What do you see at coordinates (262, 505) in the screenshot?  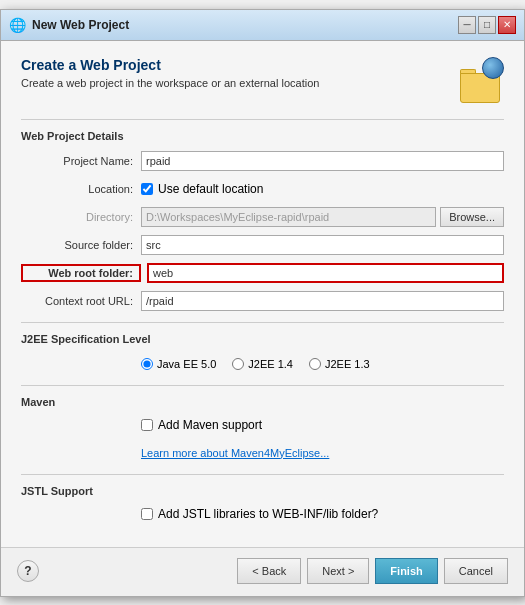 I see `jstl-section: JSTL Support Add JSTL libraries to WEB-I…` at bounding box center [262, 505].